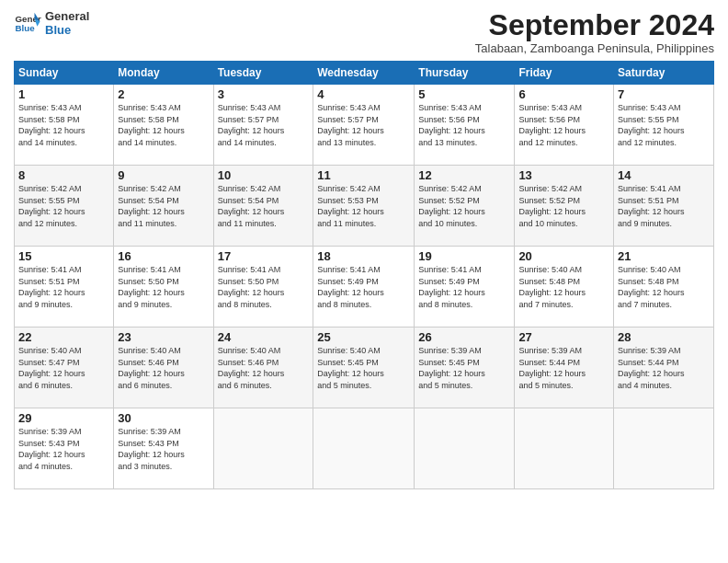  What do you see at coordinates (364, 125) in the screenshot?
I see `table-row: 4Sunrise: 5:43 AM Sunset: 5:57 PM Daylig…` at bounding box center [364, 125].